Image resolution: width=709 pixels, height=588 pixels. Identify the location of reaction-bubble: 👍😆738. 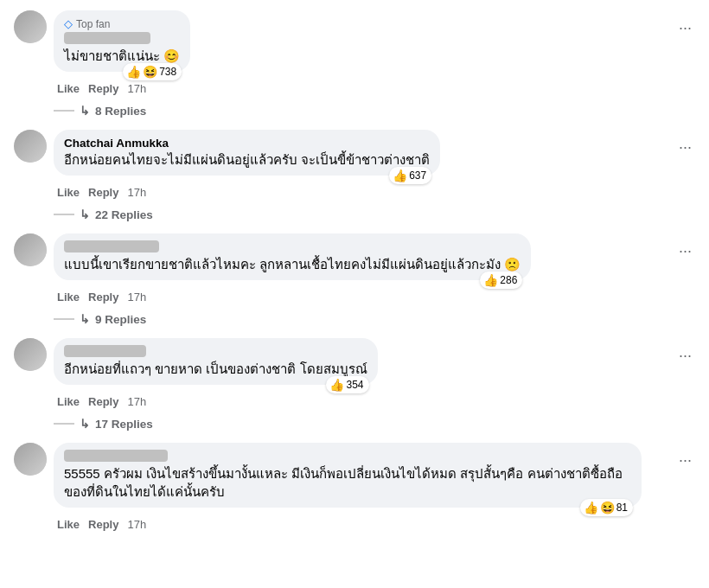
(152, 72).